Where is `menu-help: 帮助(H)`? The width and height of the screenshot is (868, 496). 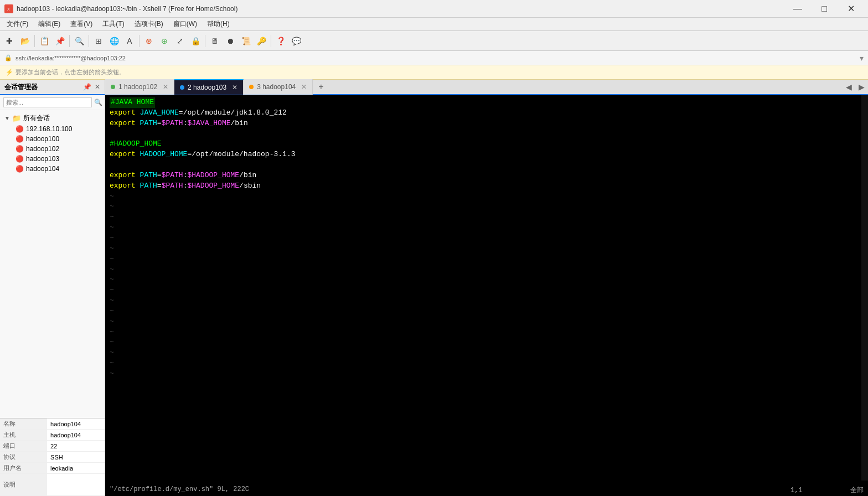
menu-help: 帮助(H) is located at coordinates (218, 24).